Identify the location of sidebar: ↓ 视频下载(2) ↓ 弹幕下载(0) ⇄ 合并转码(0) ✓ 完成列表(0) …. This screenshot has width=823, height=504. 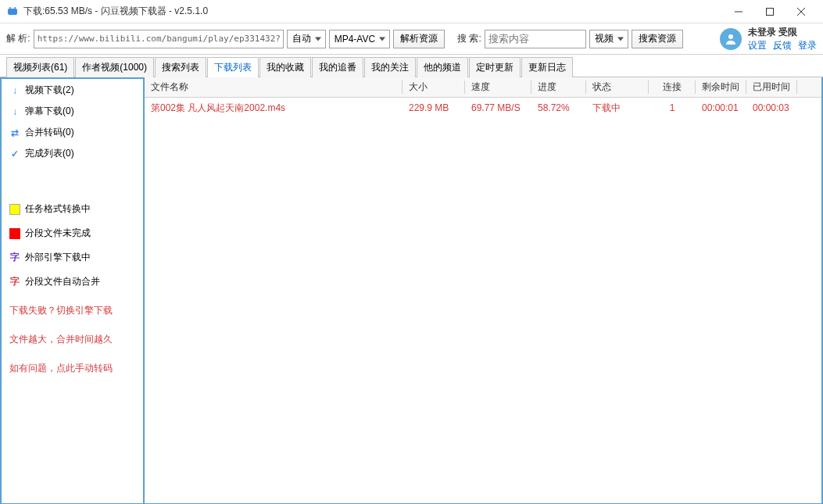
(72, 291).